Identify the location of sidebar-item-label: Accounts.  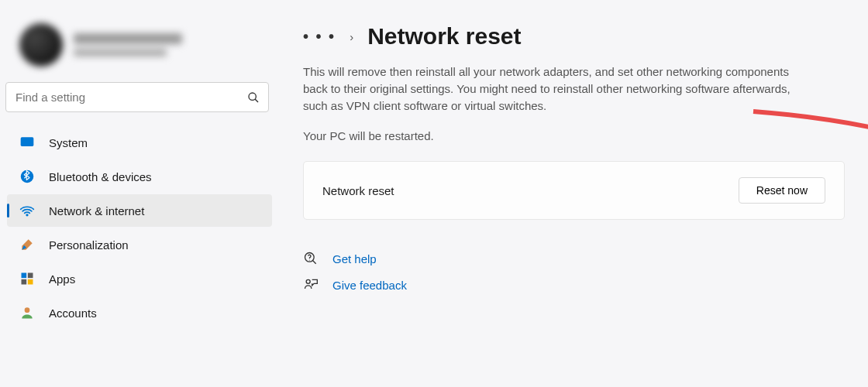
(73, 313).